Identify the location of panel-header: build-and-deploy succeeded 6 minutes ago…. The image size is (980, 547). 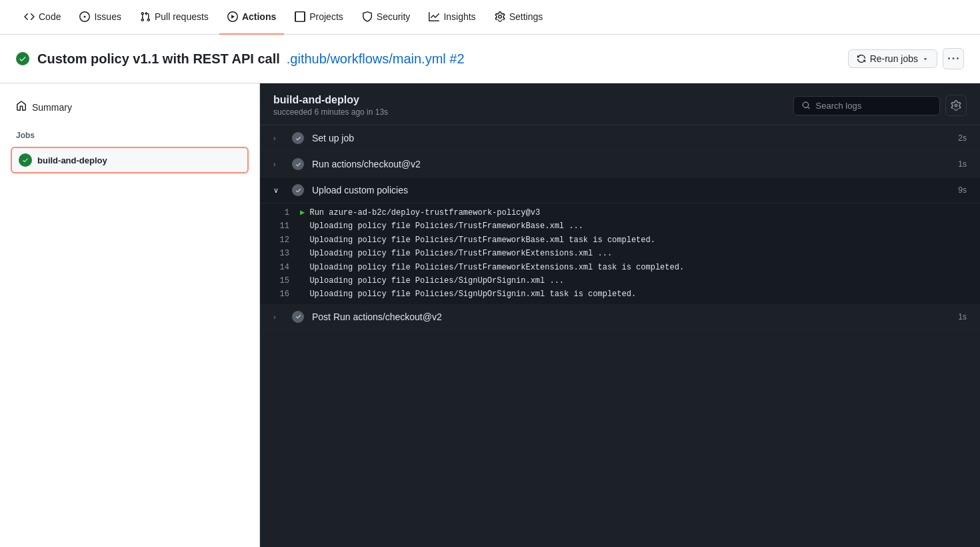
(620, 104).